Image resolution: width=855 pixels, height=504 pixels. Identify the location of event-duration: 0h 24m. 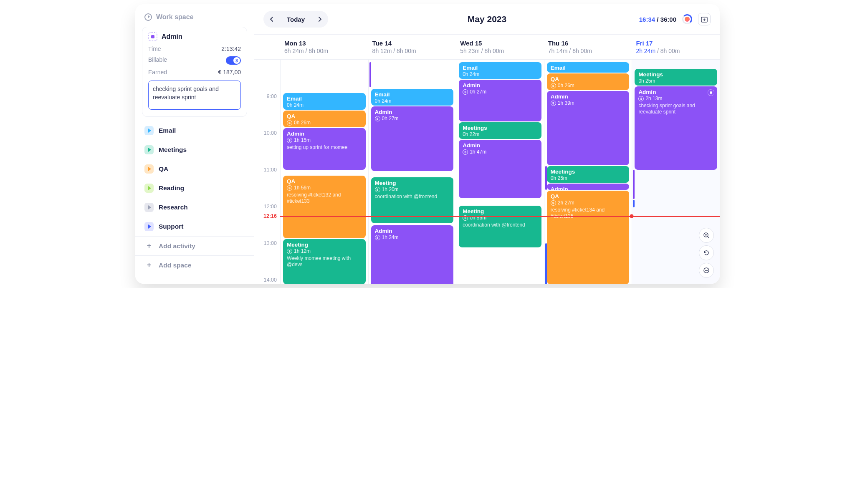
(500, 74).